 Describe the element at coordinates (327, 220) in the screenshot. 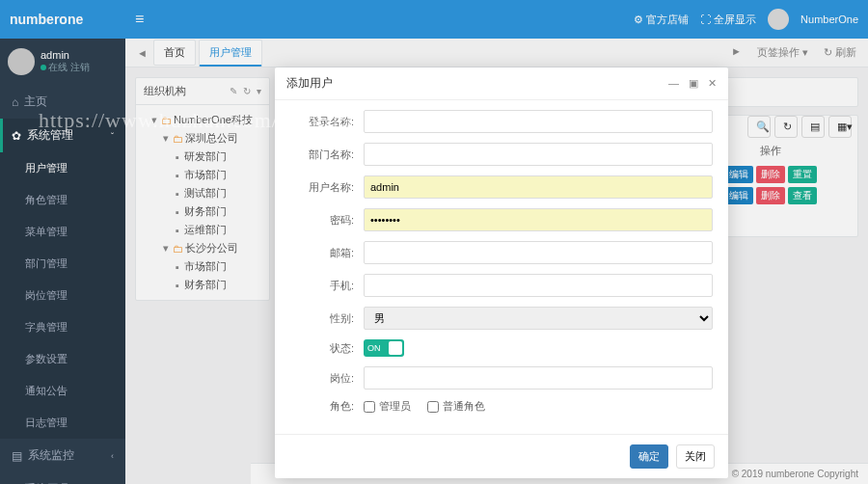

I see `label-password: 密码:` at that location.